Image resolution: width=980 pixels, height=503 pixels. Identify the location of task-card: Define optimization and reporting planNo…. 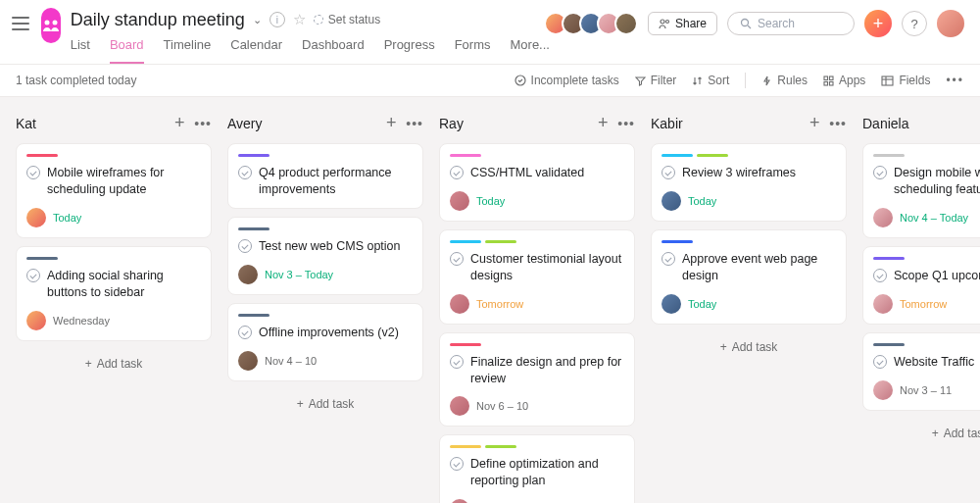
(537, 469).